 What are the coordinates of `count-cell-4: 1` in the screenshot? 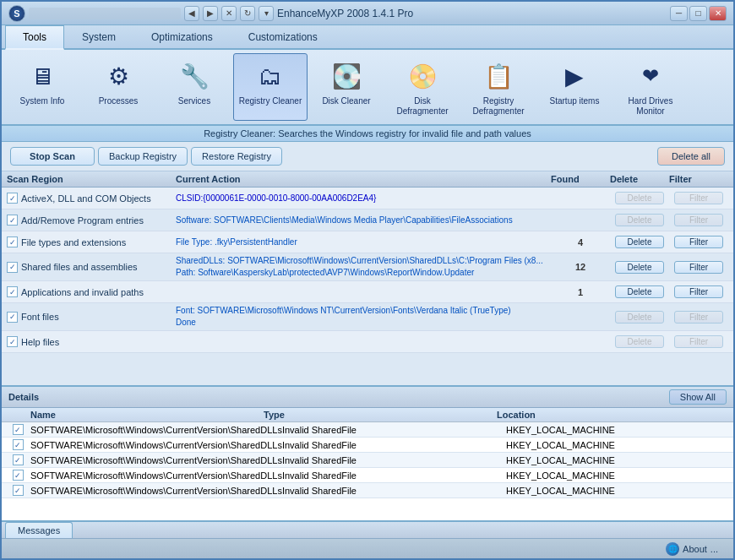 It's located at (580, 292).